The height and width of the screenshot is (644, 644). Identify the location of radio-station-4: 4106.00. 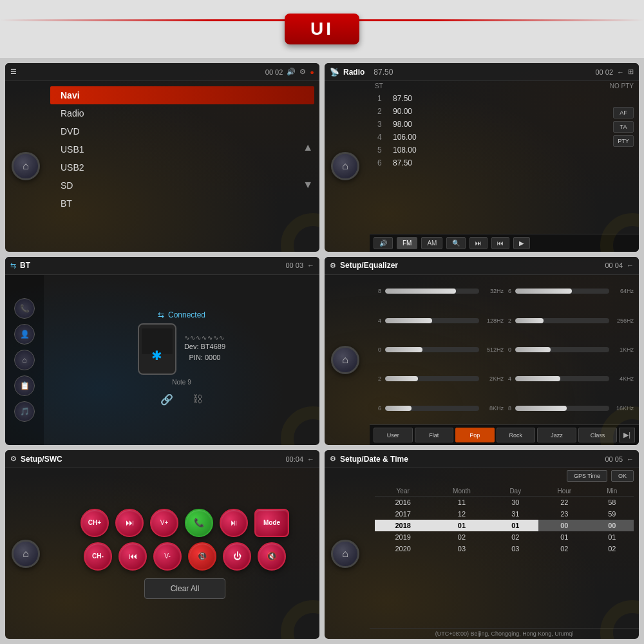
(504, 137).